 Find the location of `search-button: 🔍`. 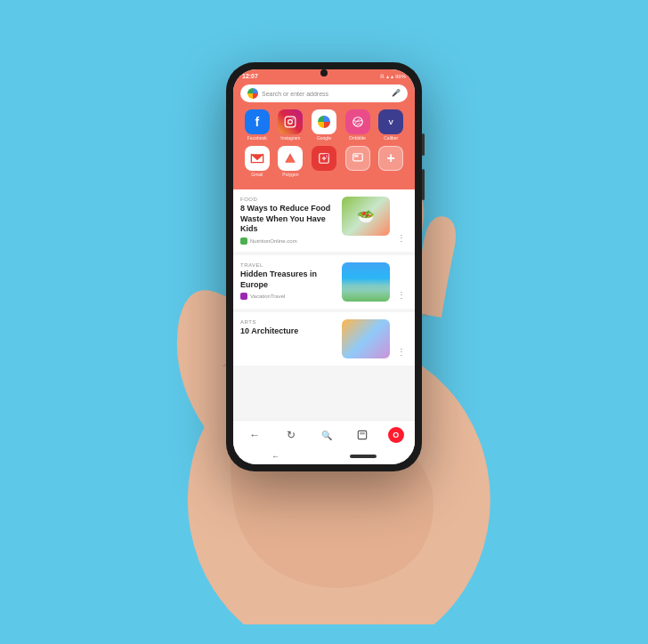

search-button: 🔍 is located at coordinates (327, 435).